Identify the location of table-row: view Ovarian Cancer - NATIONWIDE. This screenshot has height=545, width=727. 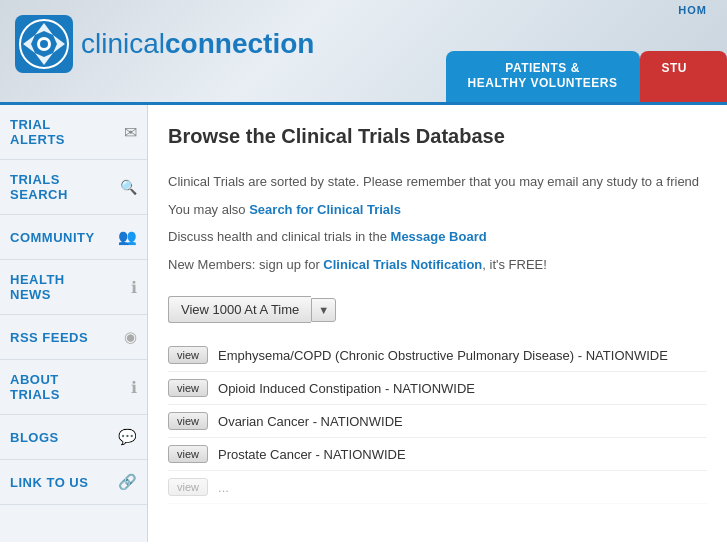
(438, 422).